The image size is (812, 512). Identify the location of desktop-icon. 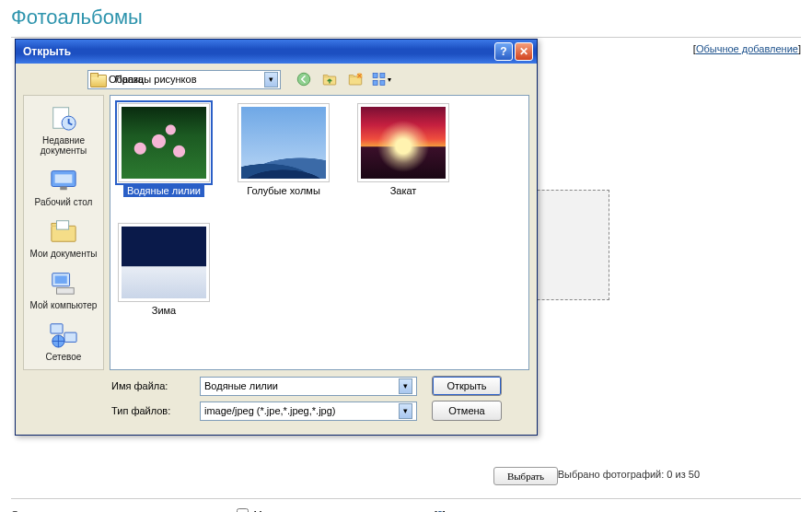
(64, 180).